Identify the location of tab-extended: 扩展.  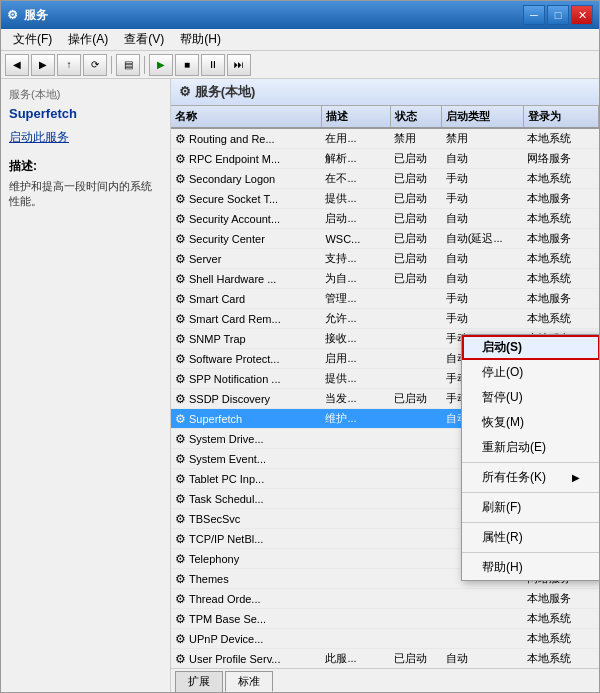
(199, 682).